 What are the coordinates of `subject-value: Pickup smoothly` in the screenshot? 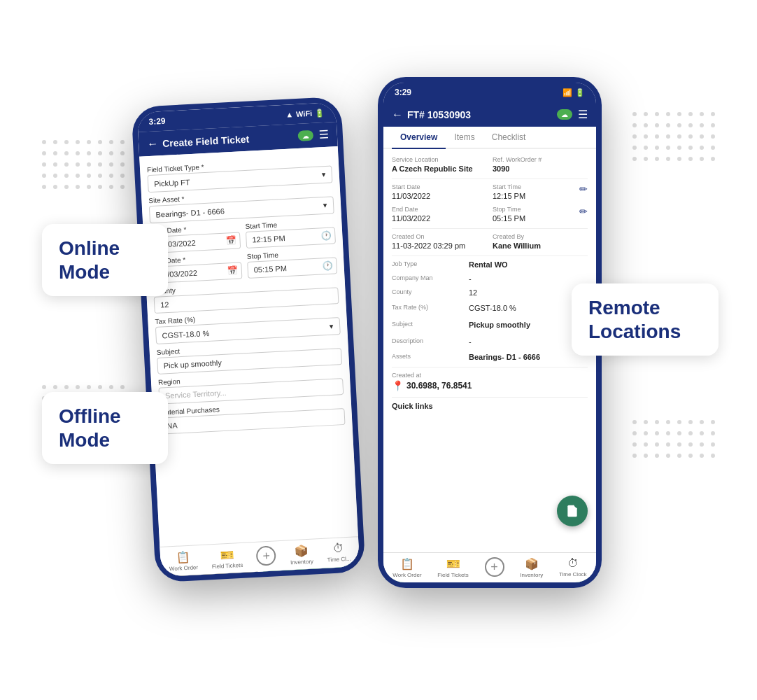 It's located at (500, 325).